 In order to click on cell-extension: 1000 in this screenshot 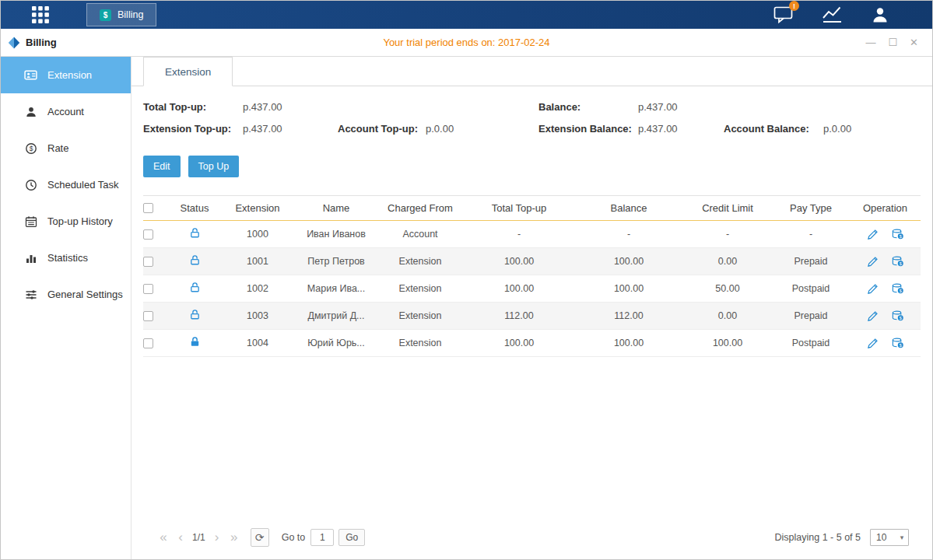, I will do `click(258, 234)`.